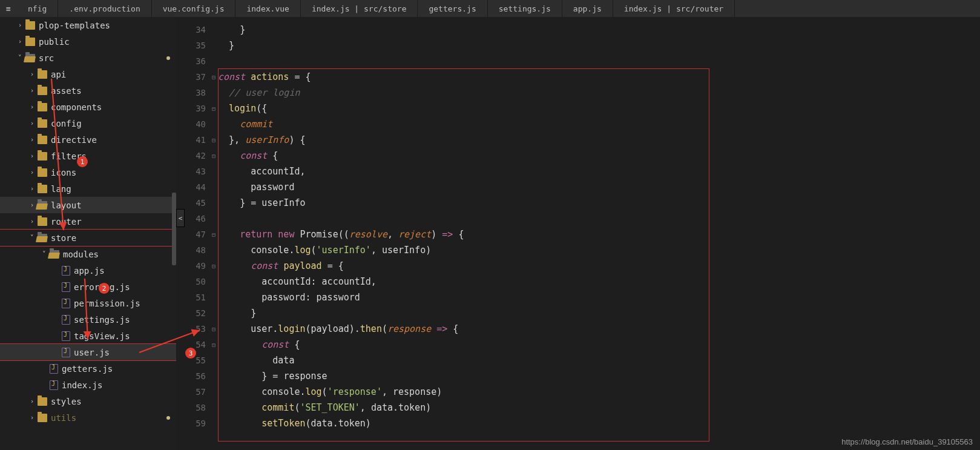 The width and height of the screenshot is (980, 450). I want to click on sidebar-scrollbar-thumb, so click(174, 229).